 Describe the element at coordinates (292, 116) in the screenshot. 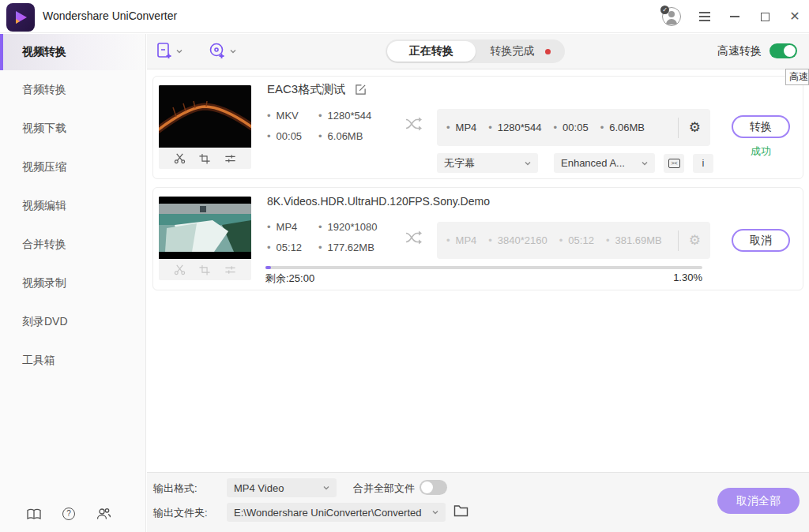

I see `source-format: MKV` at that location.